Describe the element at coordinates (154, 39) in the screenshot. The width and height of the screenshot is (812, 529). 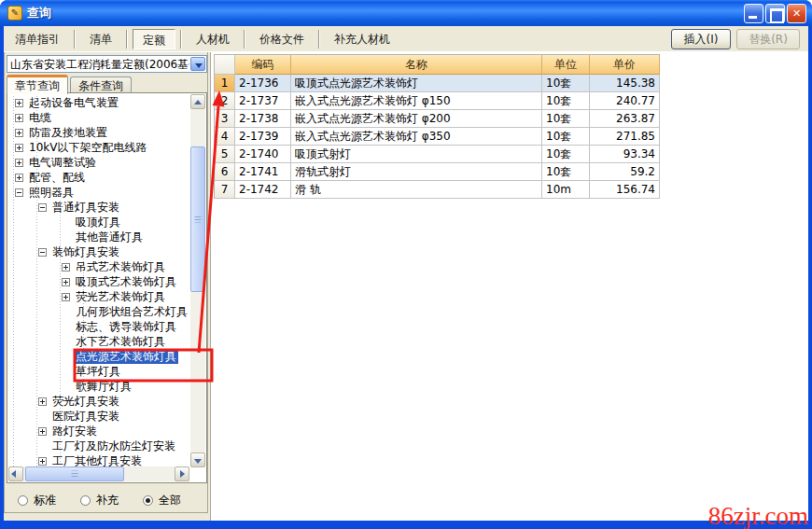
I see `toolbar-tab-3: 定额` at that location.